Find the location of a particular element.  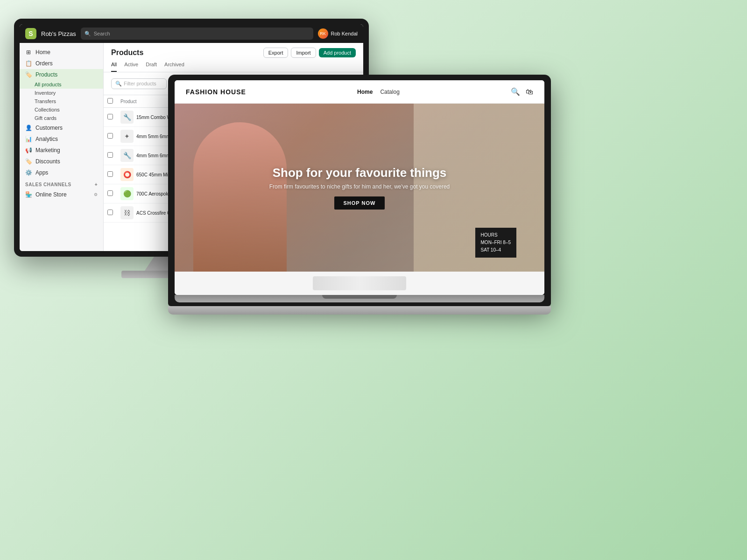

hero-section: Shop for your favourite things From firm… is located at coordinates (359, 188).